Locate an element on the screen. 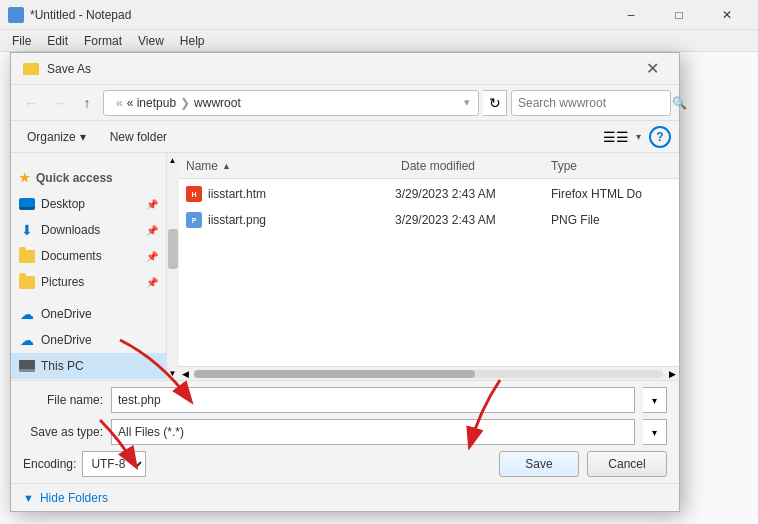 The width and height of the screenshot is (758, 524). menu-format: Format is located at coordinates (103, 41).